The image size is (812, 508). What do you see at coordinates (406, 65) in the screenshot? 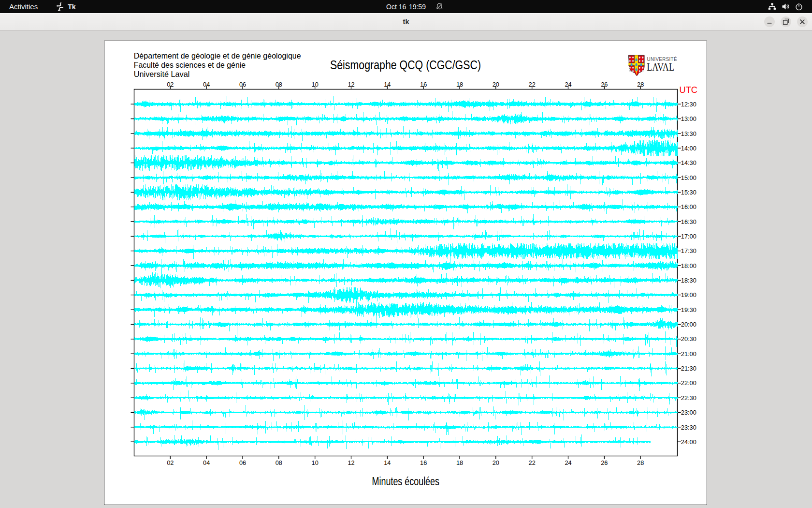
I see `svg-text: Séismographe QCQ (CGC/GSC)` at bounding box center [406, 65].